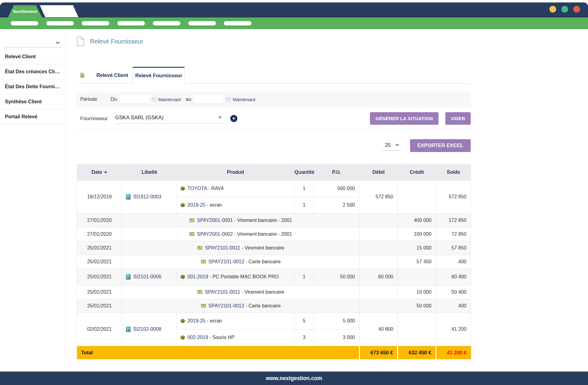  I want to click on product-link: 001-2019, so click(198, 276).